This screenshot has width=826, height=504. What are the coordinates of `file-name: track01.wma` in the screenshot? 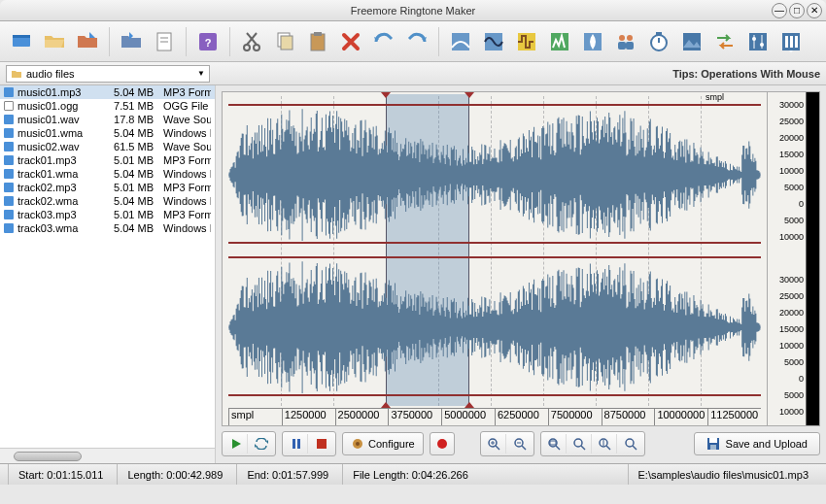 It's located at (62, 174).